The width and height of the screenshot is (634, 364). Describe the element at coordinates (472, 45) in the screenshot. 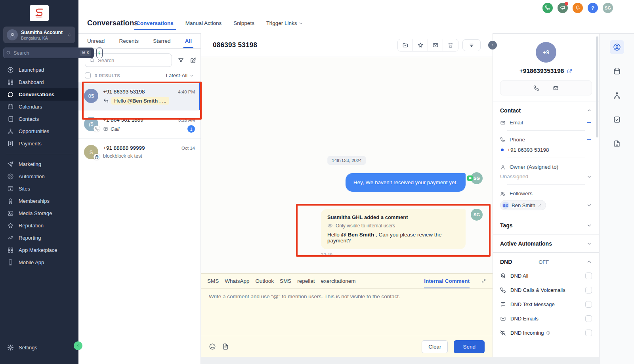

I see `message-filter-button` at that location.